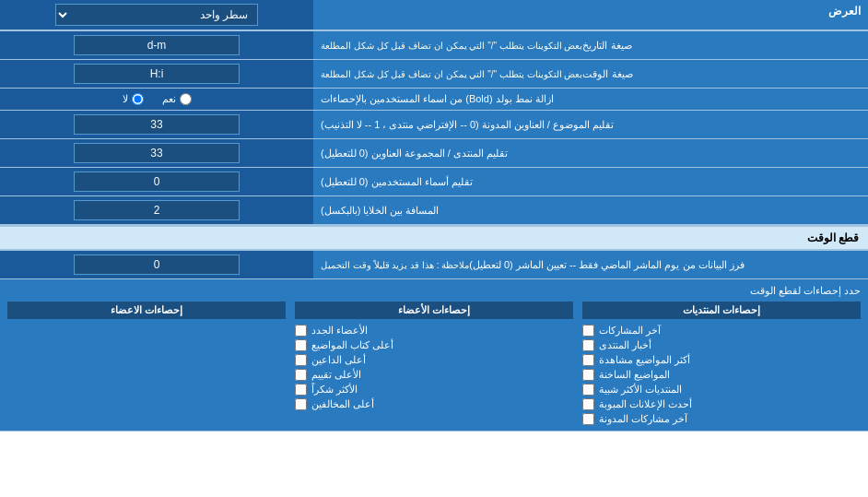 This screenshot has height=497, width=868. What do you see at coordinates (147, 363) in the screenshot?
I see `member-stats2-col: إحصاءات الاعضاء` at bounding box center [147, 363].